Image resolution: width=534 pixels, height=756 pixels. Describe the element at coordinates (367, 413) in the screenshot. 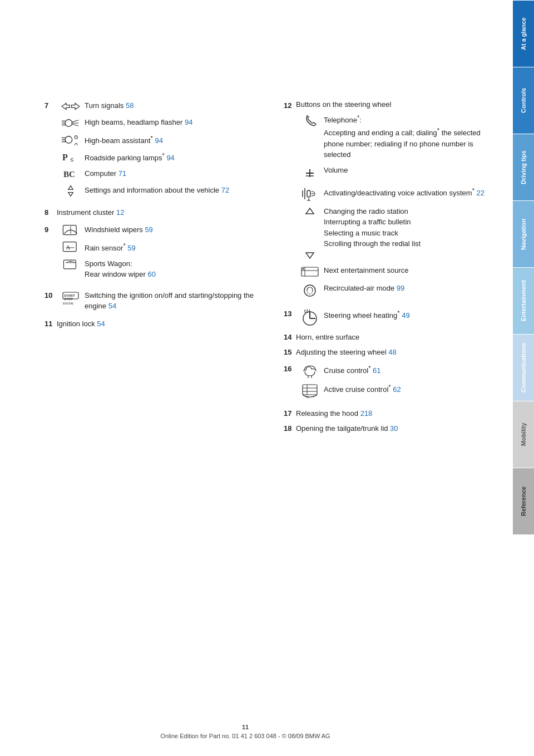

I see `item-17-page: 218` at that location.